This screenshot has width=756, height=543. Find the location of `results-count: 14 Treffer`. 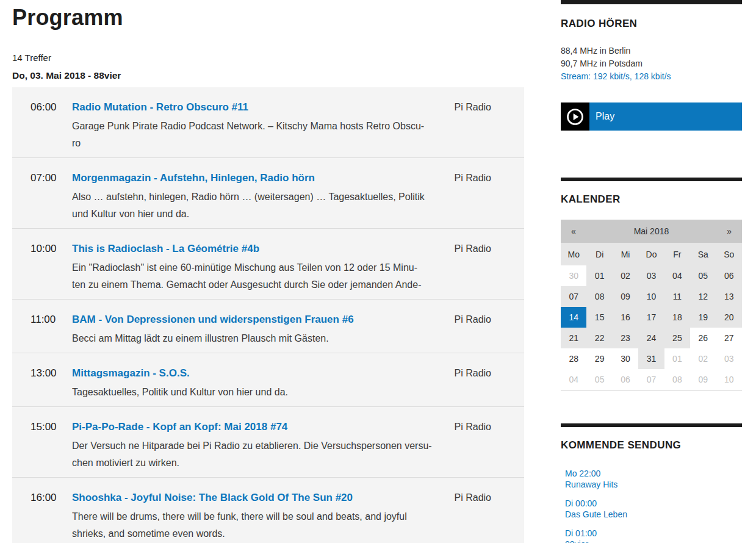

results-count: 14 Treffer is located at coordinates (268, 57).